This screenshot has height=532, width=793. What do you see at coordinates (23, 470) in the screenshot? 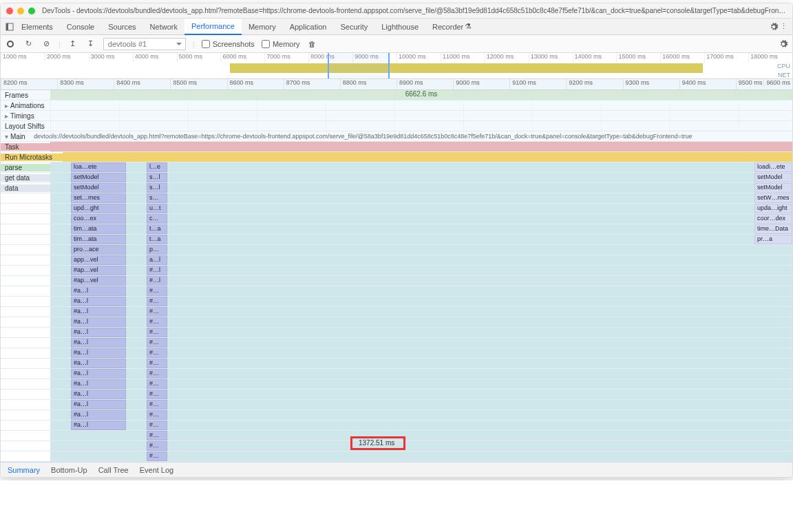
I see `tab-summary: Summary` at bounding box center [23, 470].